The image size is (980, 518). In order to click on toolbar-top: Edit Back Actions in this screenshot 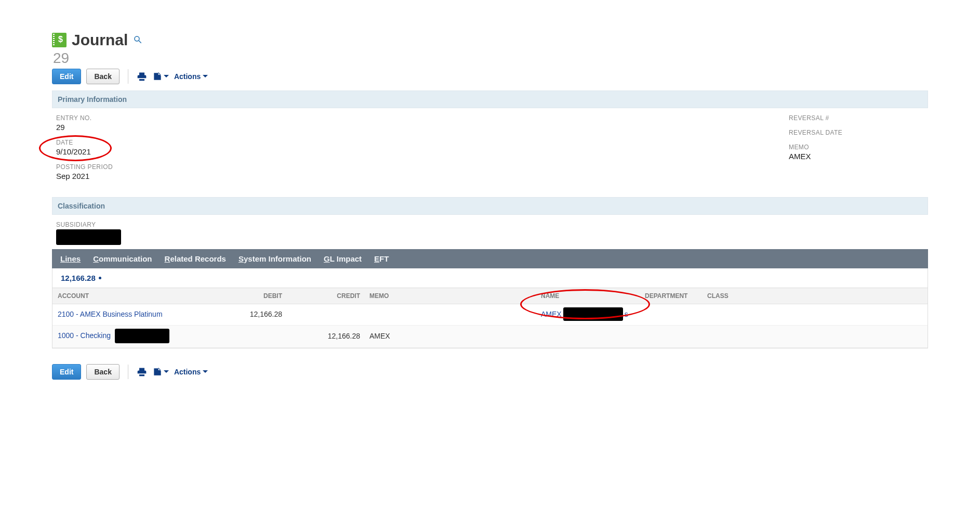, I will do `click(490, 76)`.